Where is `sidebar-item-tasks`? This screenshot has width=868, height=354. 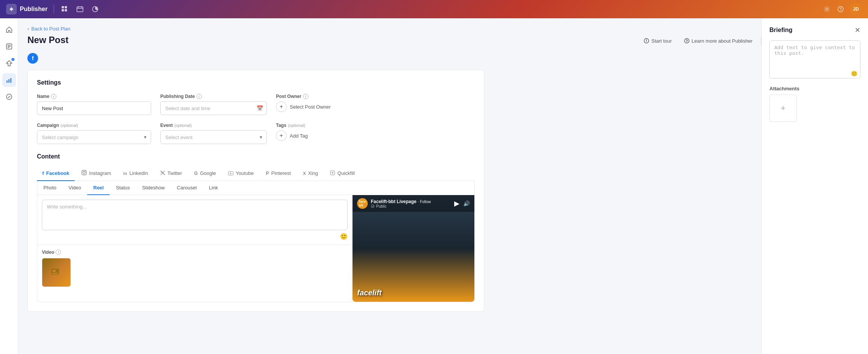 sidebar-item-tasks is located at coordinates (9, 97).